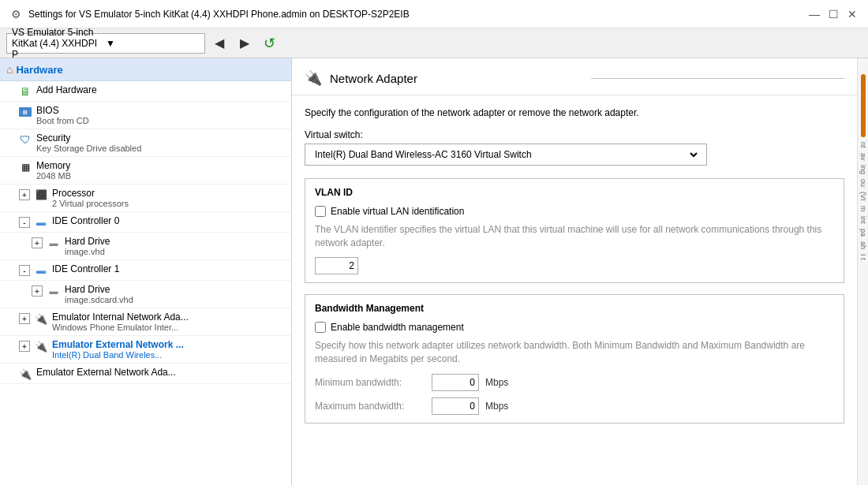  I want to click on right-strip-text-ou: ou, so click(863, 183).